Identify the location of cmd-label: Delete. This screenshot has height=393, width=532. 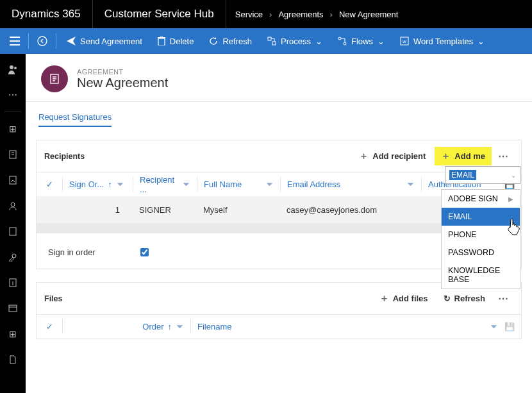
(182, 41).